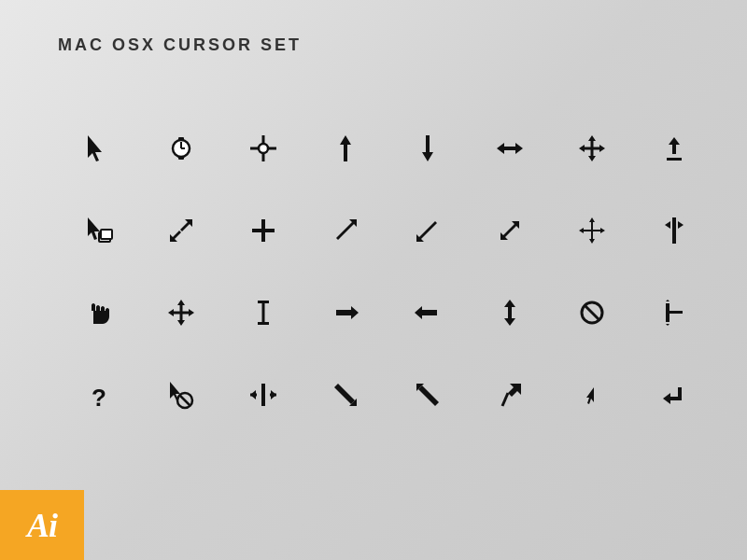 The height and width of the screenshot is (560, 747). What do you see at coordinates (674, 231) in the screenshot?
I see `vertical-split-cursor` at bounding box center [674, 231].